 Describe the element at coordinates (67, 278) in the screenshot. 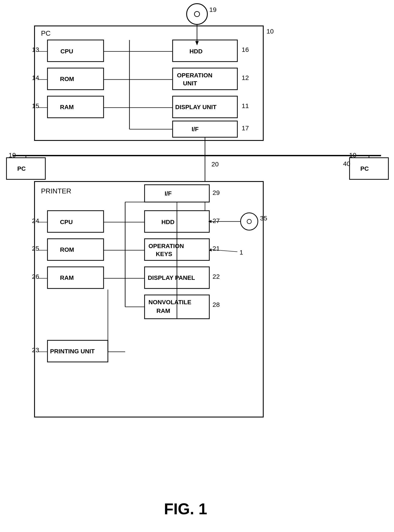

I see `printer-ram-label: RAM` at that location.